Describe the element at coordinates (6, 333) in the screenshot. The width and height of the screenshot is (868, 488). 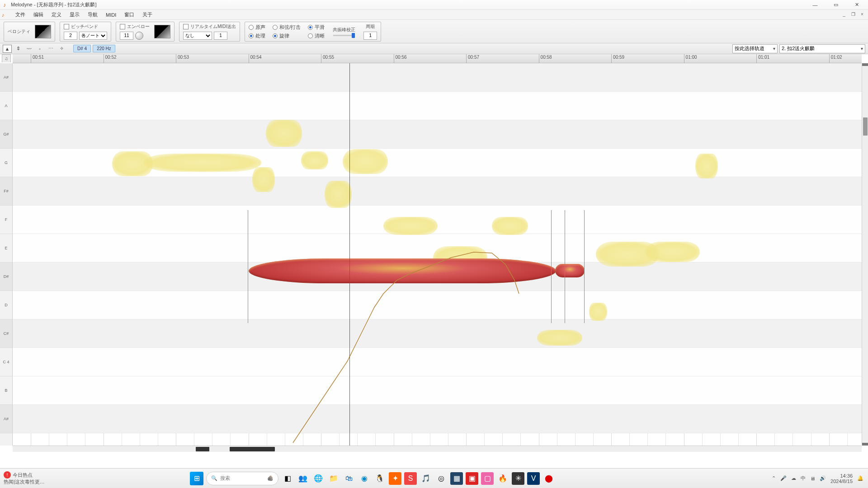
I see `piano-key: C#` at that location.